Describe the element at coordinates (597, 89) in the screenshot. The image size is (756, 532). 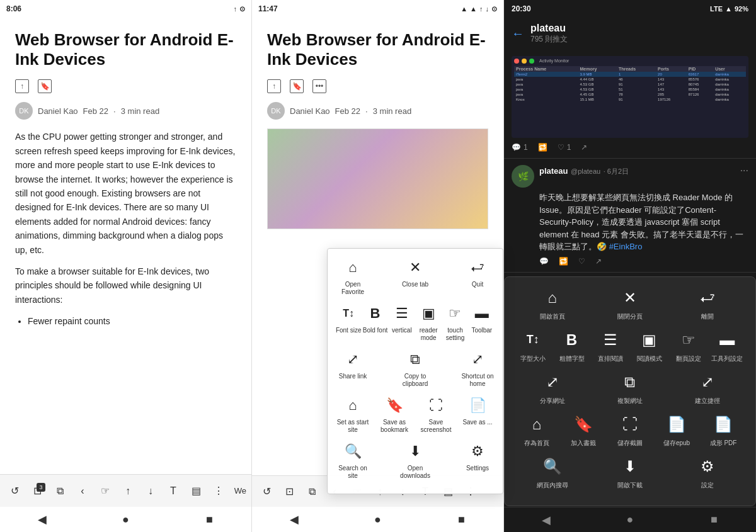
I see `am-cell: 4.53 GB` at that location.